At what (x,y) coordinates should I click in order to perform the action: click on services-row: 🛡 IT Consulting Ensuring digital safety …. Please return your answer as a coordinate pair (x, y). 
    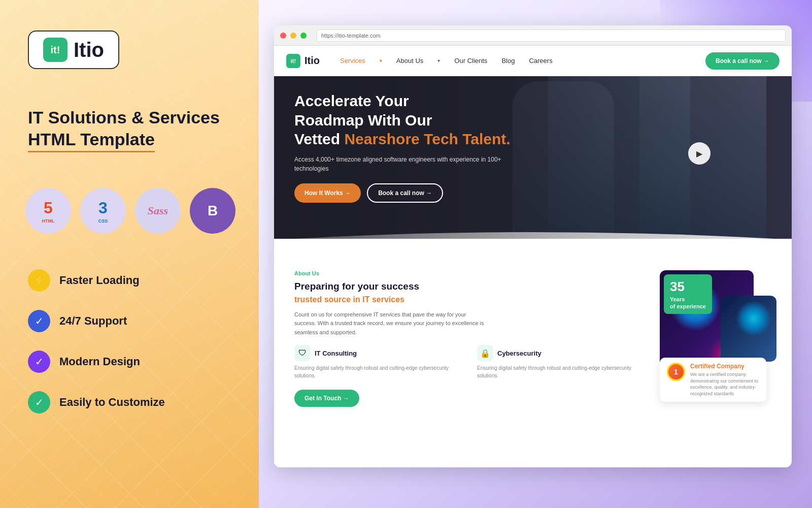
    Looking at the image, I should click on (471, 362).